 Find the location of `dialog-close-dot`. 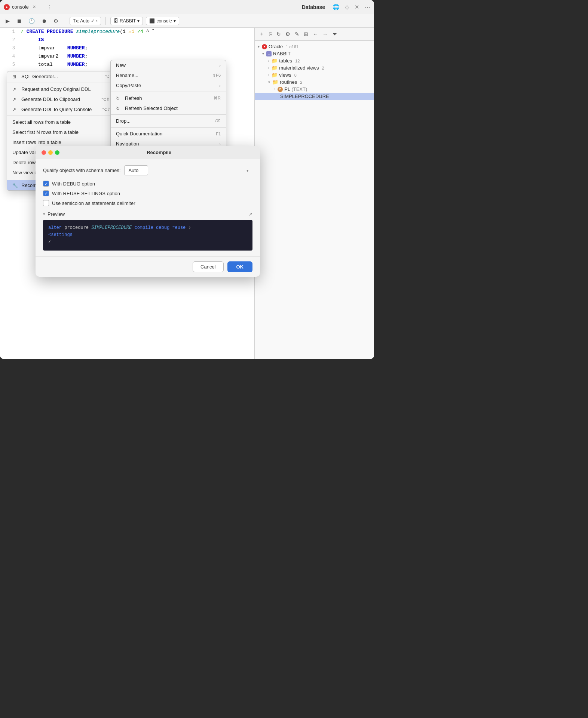

dialog-close-dot is located at coordinates (44, 153).